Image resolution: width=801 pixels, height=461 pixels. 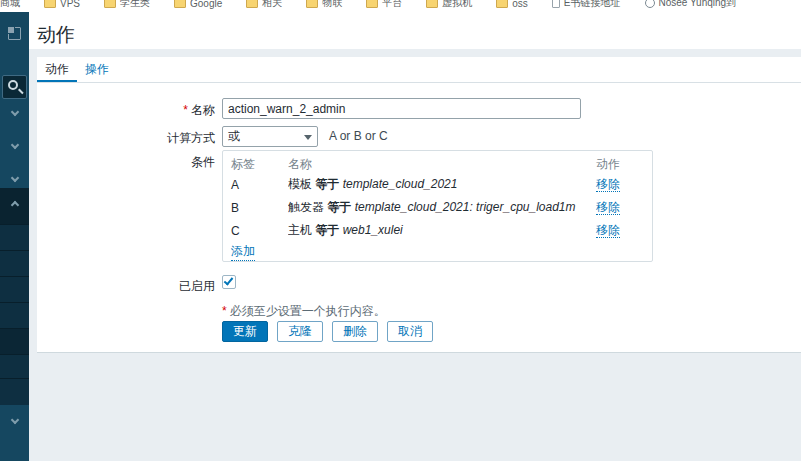 I want to click on condition-field: 模板, so click(x=300, y=184).